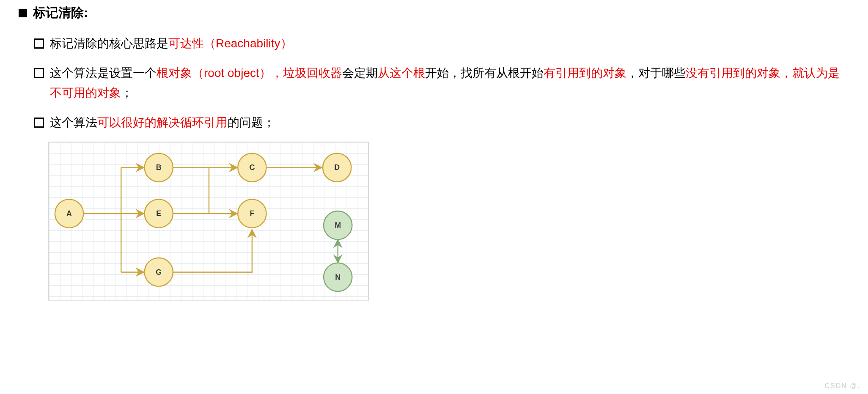  I want to click on list-item: 这个算法可以很好的解决循环引用的问题；, so click(442, 123).